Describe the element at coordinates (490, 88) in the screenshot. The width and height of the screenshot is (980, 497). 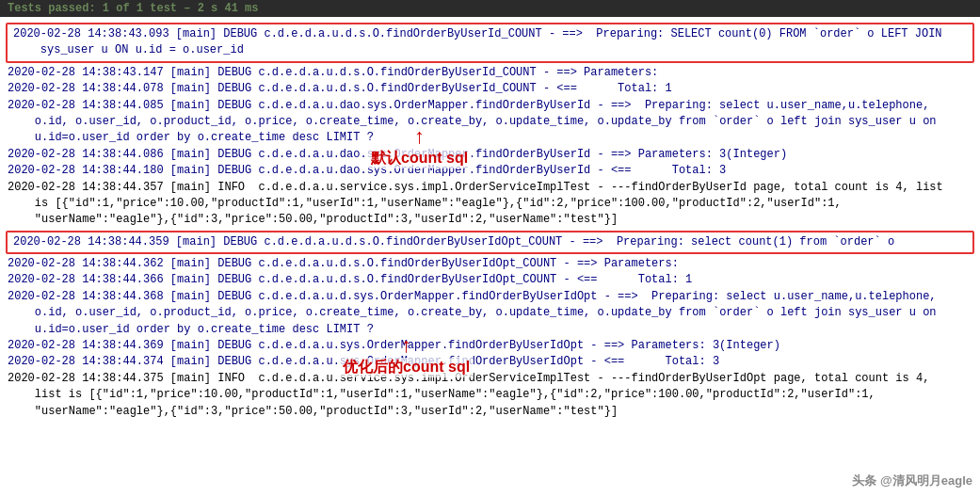
I see `log-line-3: 2020-02-28 14:38:44.078 [main] DEBUG c.d…` at that location.